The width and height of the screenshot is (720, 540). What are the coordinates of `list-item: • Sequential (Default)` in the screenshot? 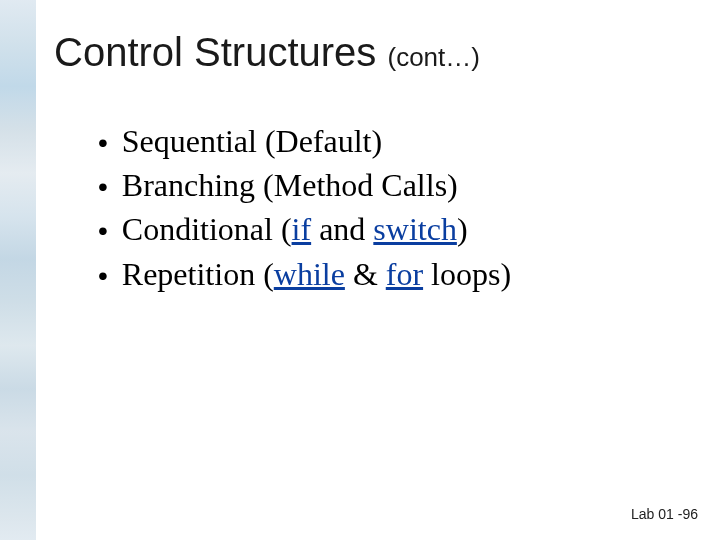 It's located at (378, 141).